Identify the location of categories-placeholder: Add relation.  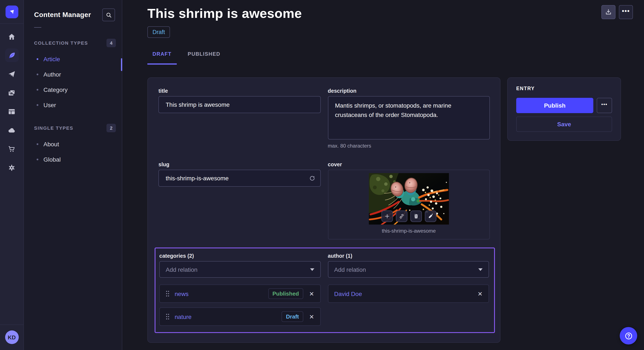
(182, 270).